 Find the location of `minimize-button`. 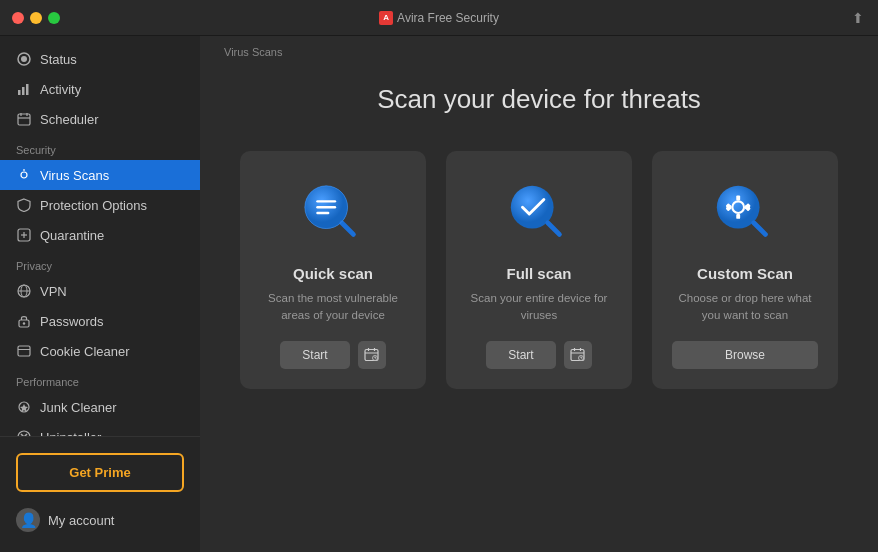

minimize-button is located at coordinates (36, 18).